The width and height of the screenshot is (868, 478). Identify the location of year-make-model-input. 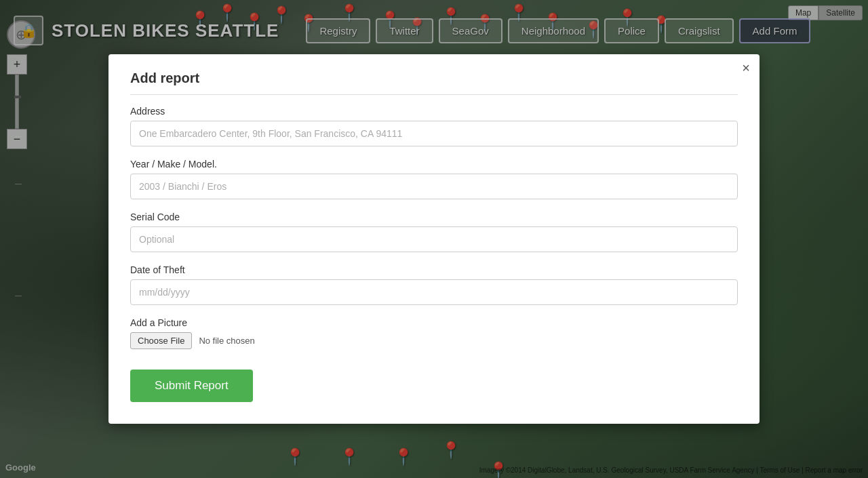
(434, 186).